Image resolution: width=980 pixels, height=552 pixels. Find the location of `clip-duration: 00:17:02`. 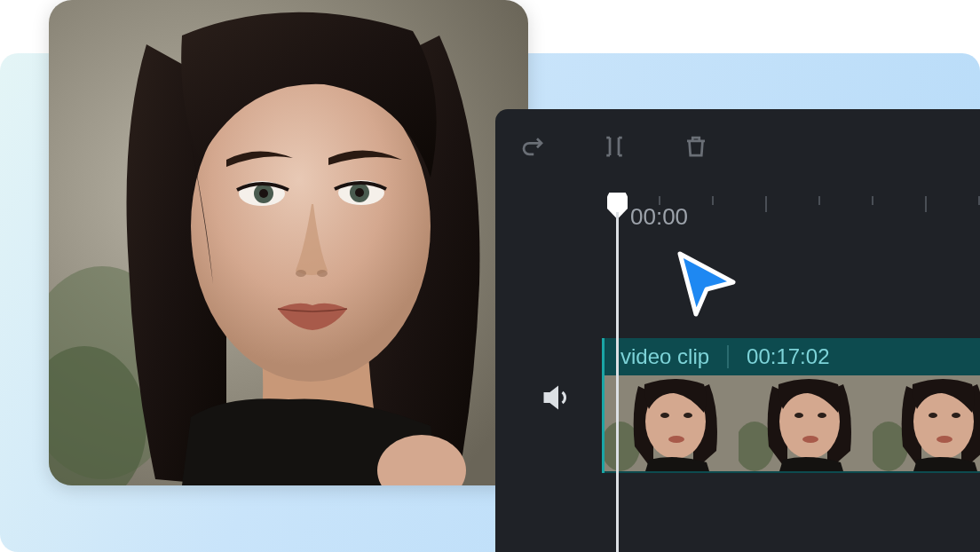

clip-duration: 00:17:02 is located at coordinates (788, 357).